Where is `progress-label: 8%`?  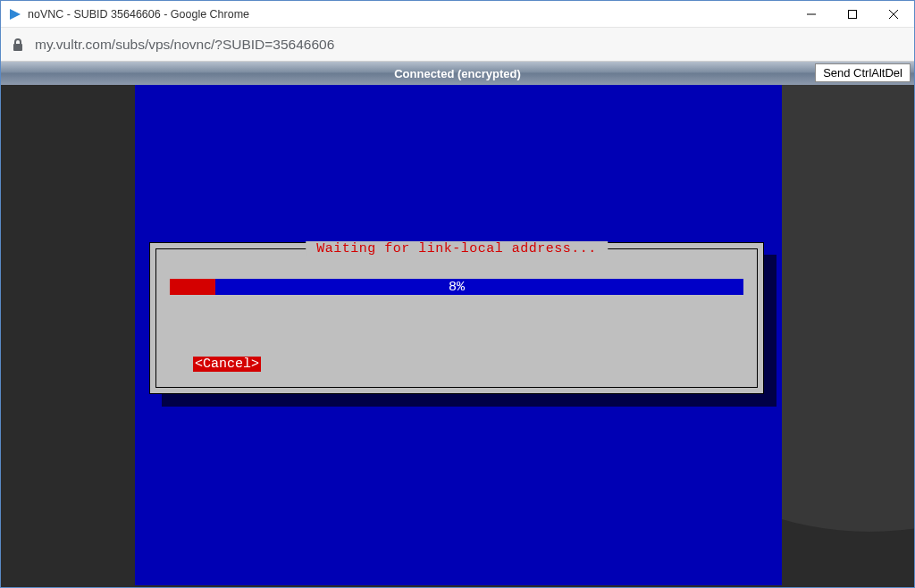
progress-label: 8% is located at coordinates (457, 287).